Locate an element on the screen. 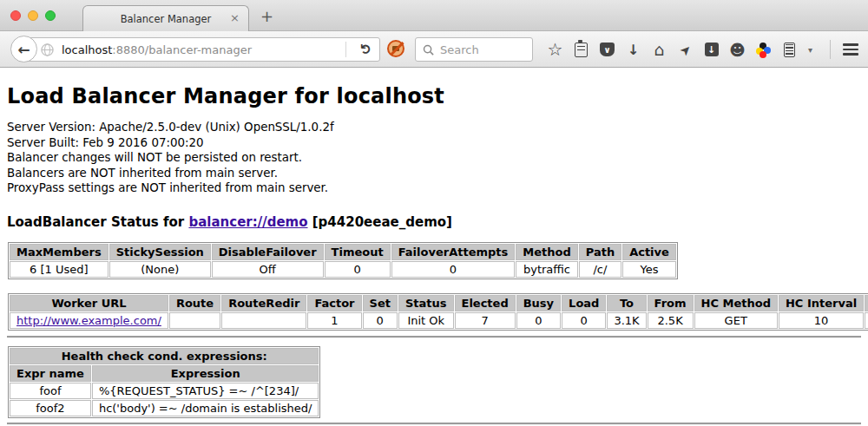 The height and width of the screenshot is (426, 868). send-page-icon: ➤ is located at coordinates (686, 50).